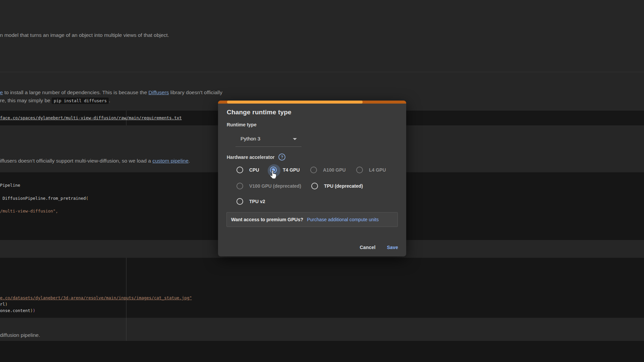 The image size is (644, 362). Describe the element at coordinates (248, 170) in the screenshot. I see `radio-cpu: CPU` at that location.